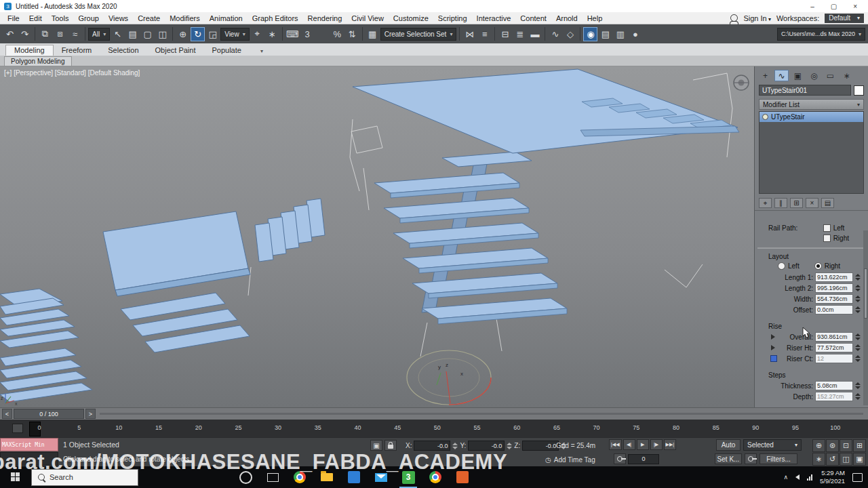 This screenshot has height=488, width=868. What do you see at coordinates (300, 477) in the screenshot?
I see `chrome-icon` at bounding box center [300, 477].